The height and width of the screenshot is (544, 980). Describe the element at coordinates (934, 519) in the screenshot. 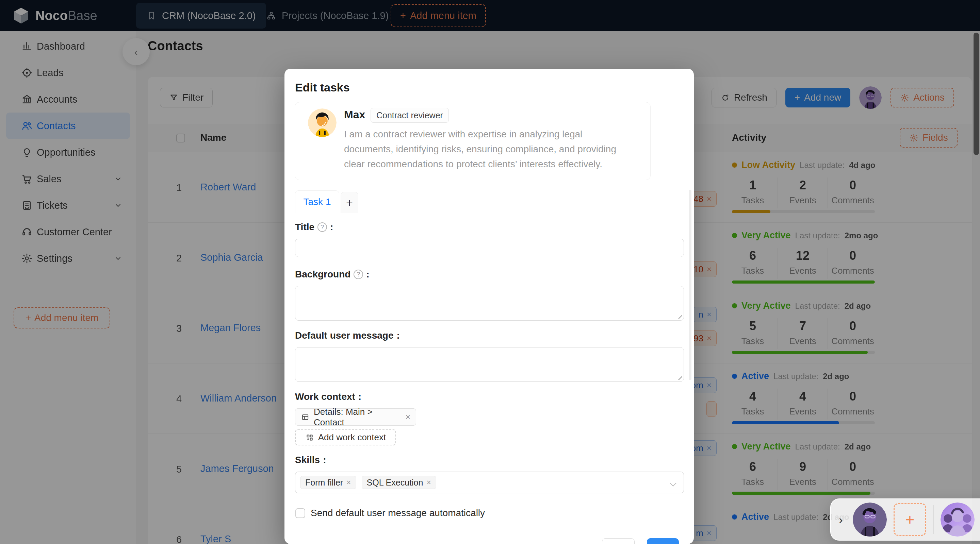

I see `dock-divider` at that location.